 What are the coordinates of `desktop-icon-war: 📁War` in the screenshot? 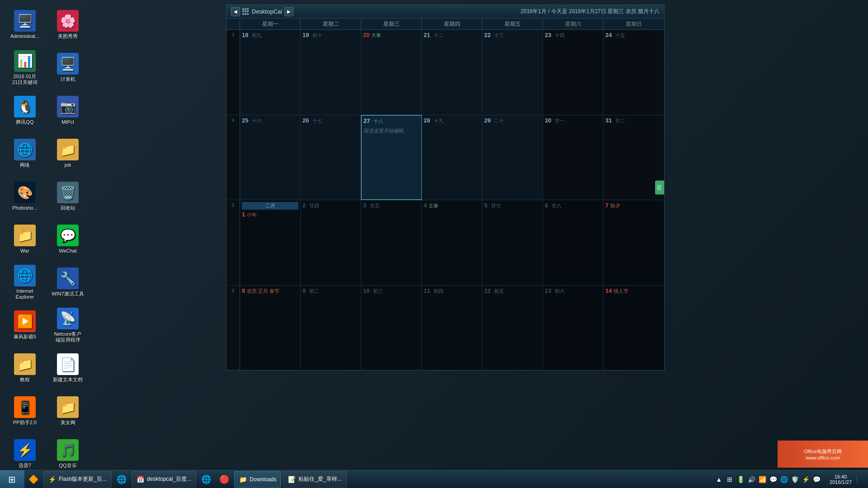 It's located at (25, 239).